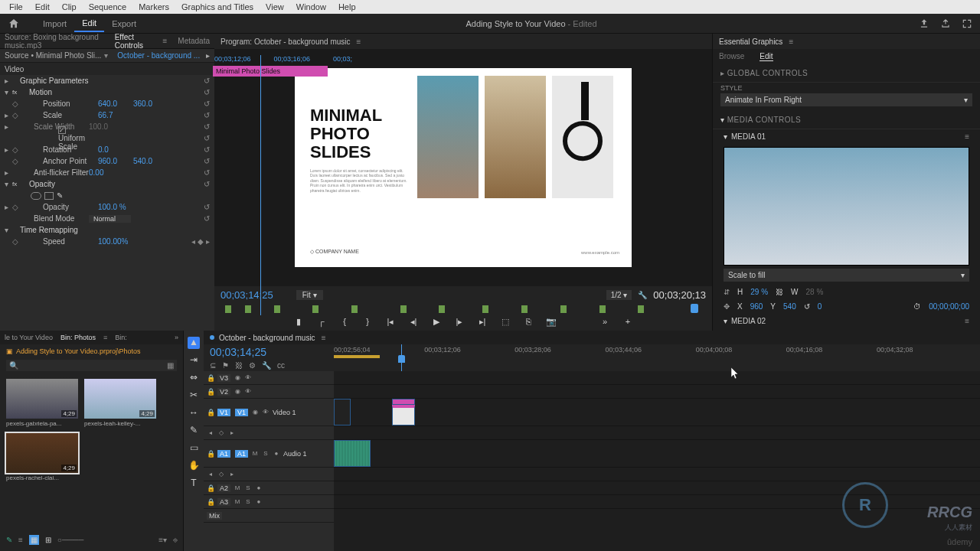 The width and height of the screenshot is (980, 551). Describe the element at coordinates (917, 306) in the screenshot. I see `time-offset-icon: ⏱` at that location.